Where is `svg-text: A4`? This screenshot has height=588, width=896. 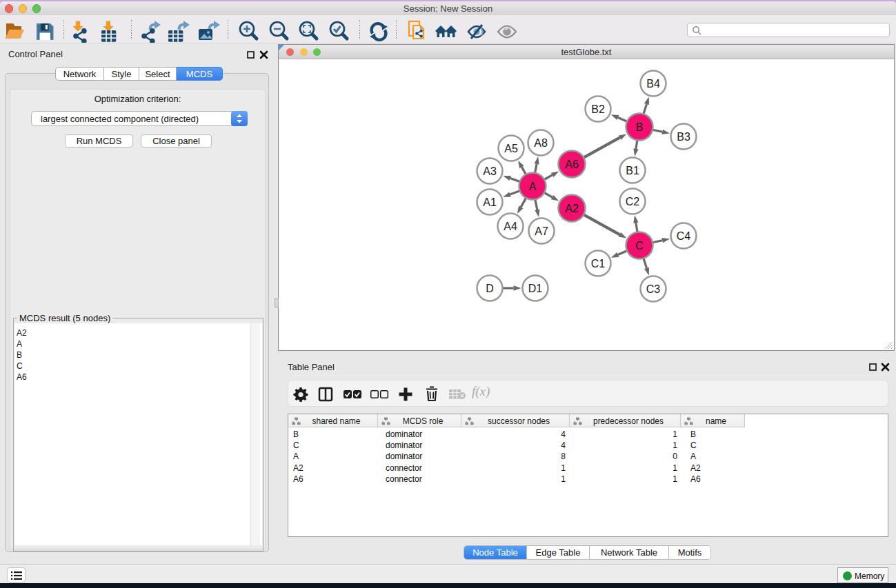
svg-text: A4 is located at coordinates (510, 226).